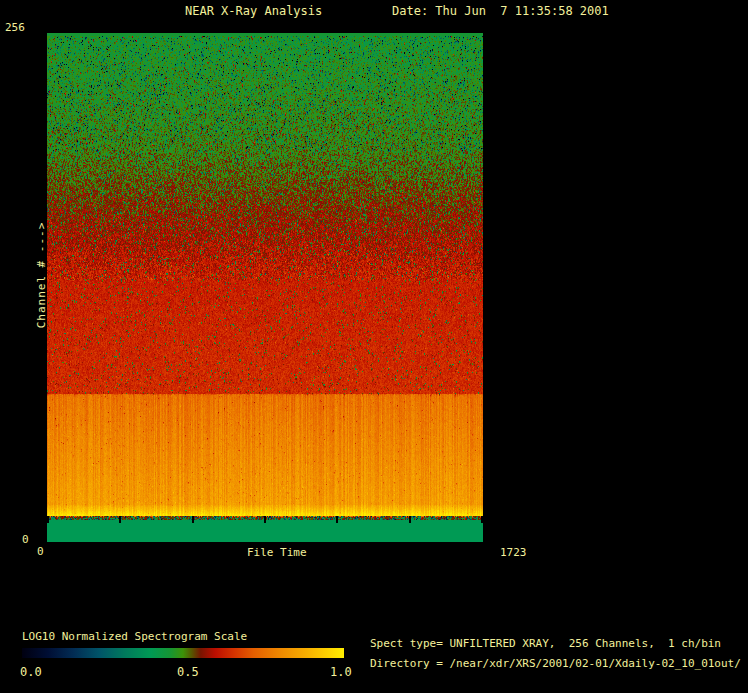  I want to click on colorbar-gradient, so click(183, 653).